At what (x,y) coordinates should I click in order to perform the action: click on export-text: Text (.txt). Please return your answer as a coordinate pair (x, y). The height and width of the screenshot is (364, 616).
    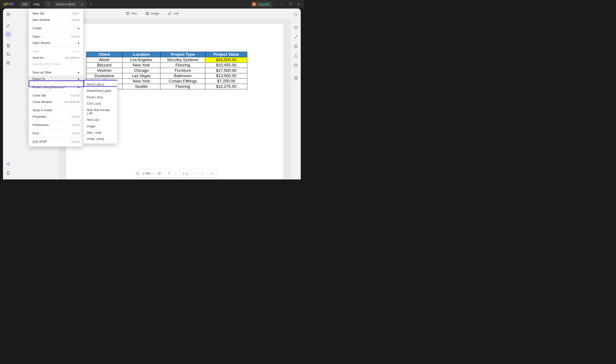
    Looking at the image, I should click on (100, 120).